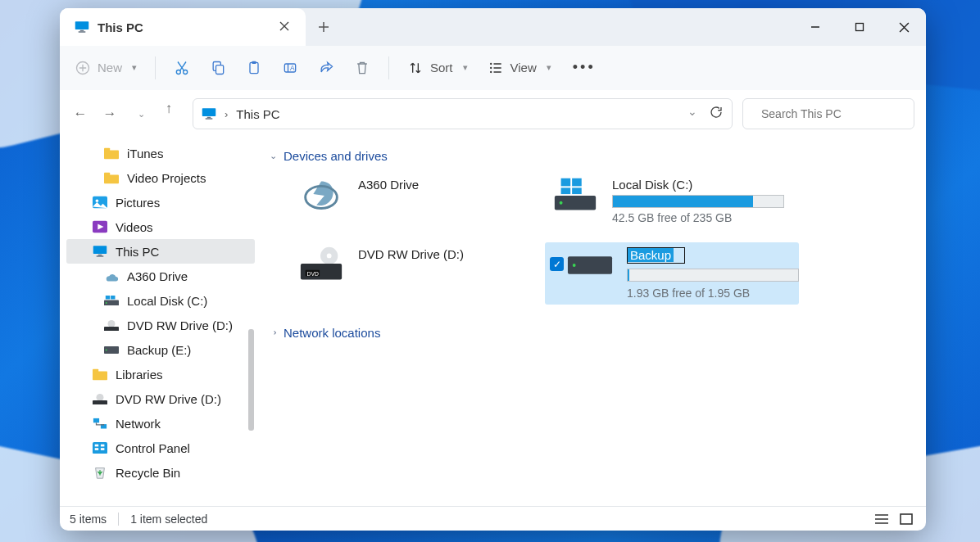 The height and width of the screenshot is (542, 980). Describe the element at coordinates (161, 202) in the screenshot. I see `sidebar-item-pictures: Pictures` at that location.